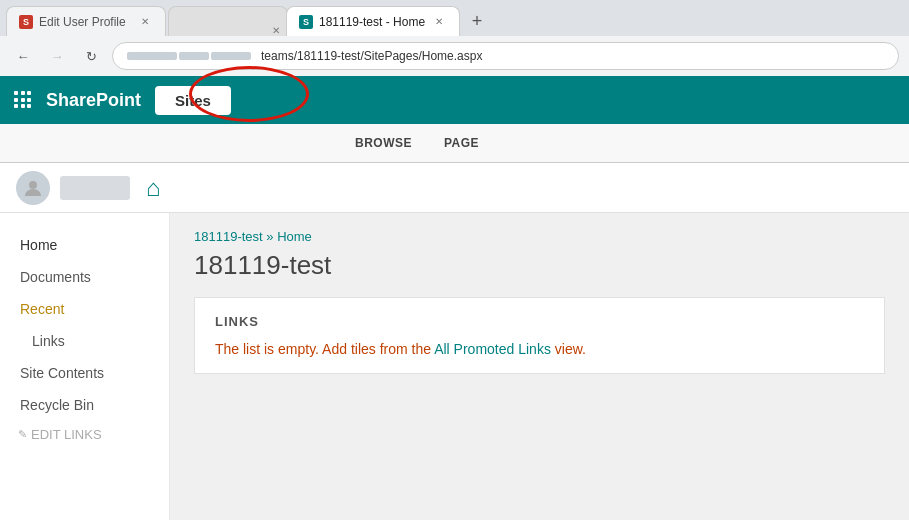  I want to click on sharepoint-brand: SharePoint, so click(94, 100).